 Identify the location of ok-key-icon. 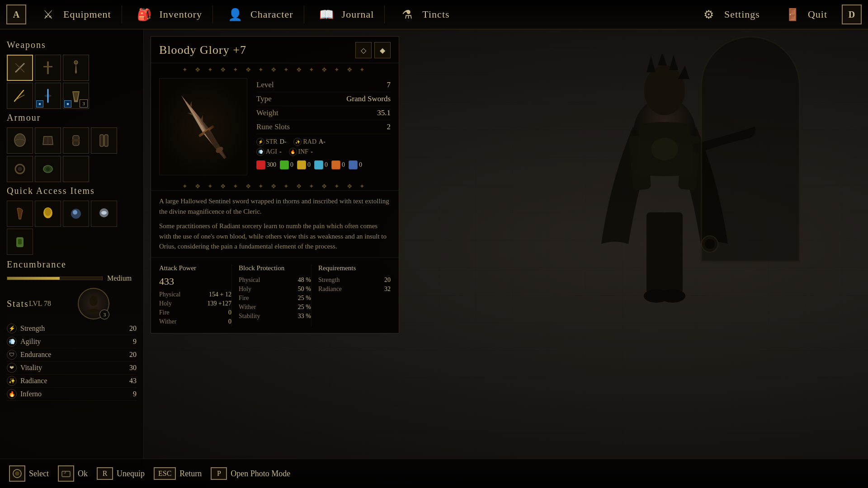
(66, 474).